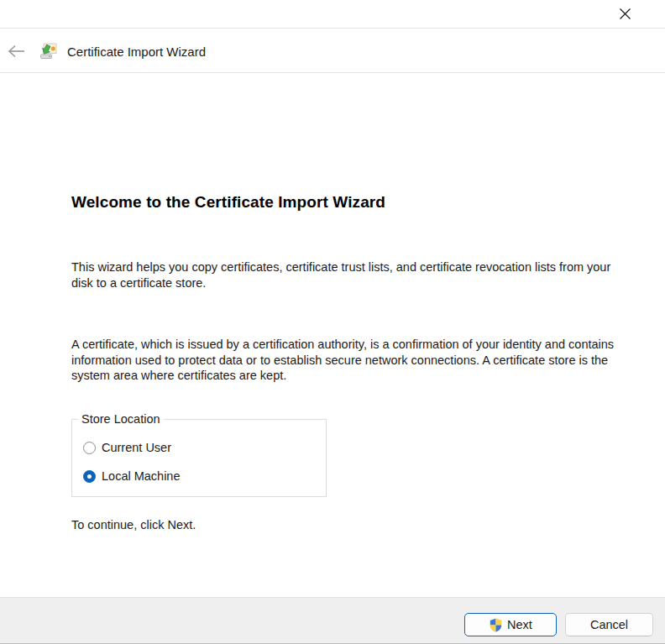 Image resolution: width=665 pixels, height=644 pixels. I want to click on store-location-groupbox: Store Location Current User Local Machin…, so click(199, 458).